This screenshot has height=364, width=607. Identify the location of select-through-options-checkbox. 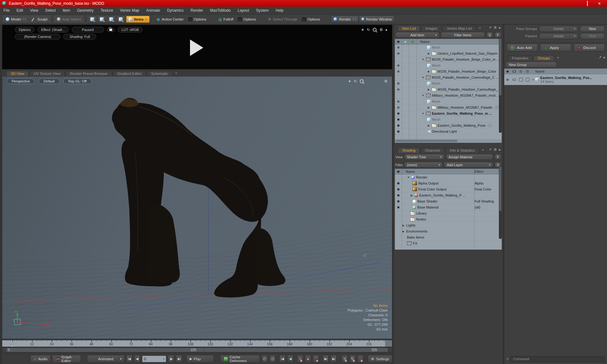
(304, 20).